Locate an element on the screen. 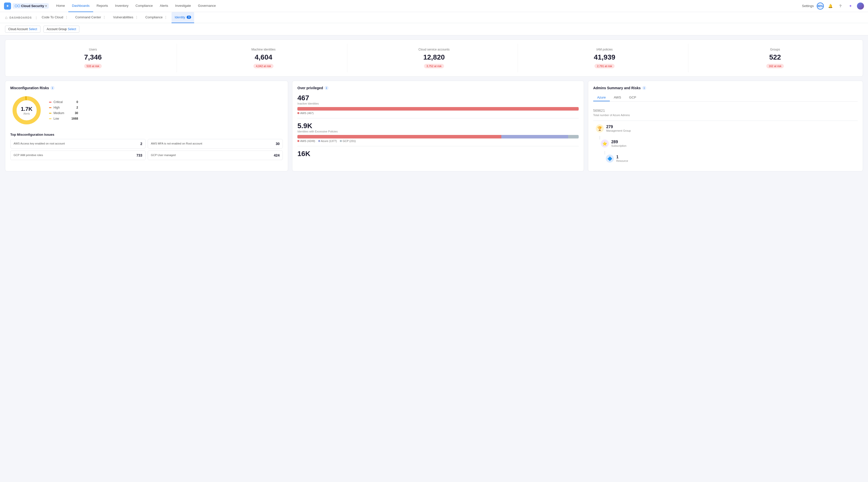 The height and width of the screenshot is (482, 868). issue-3-text: GCP User managed is located at coordinates (211, 155).